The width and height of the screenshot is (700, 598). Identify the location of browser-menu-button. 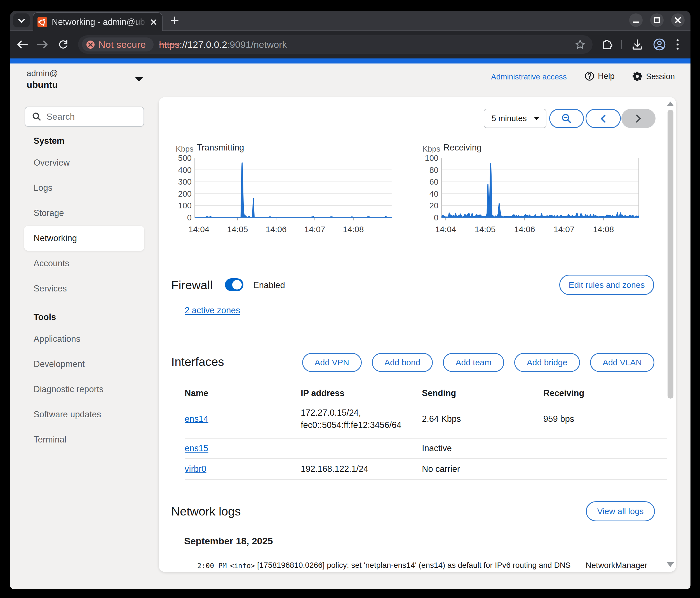
(678, 45).